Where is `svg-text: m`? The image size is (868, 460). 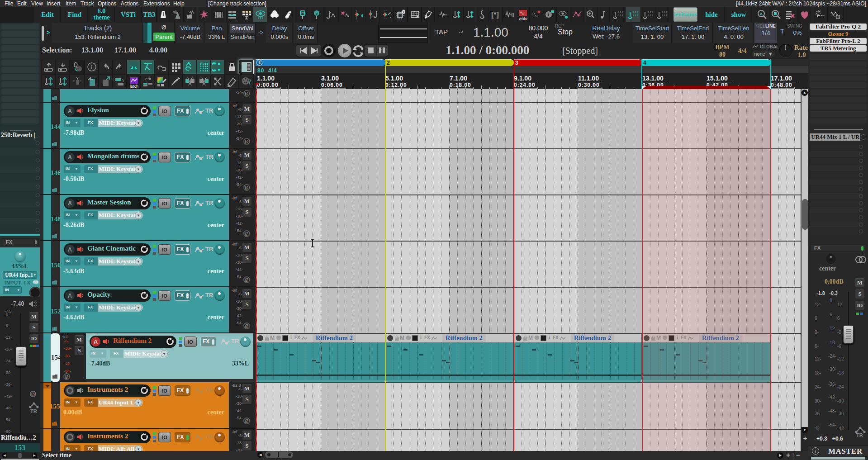
svg-text: m is located at coordinates (303, 13).